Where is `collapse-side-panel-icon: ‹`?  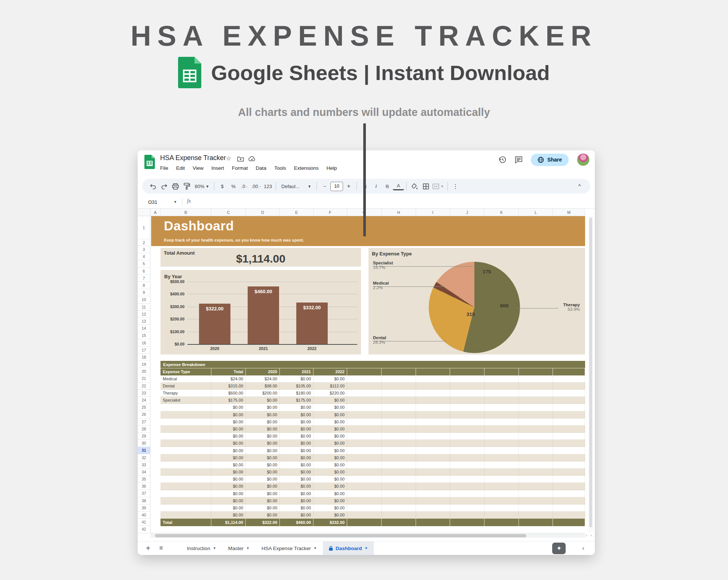 collapse-side-panel-icon: ‹ is located at coordinates (583, 548).